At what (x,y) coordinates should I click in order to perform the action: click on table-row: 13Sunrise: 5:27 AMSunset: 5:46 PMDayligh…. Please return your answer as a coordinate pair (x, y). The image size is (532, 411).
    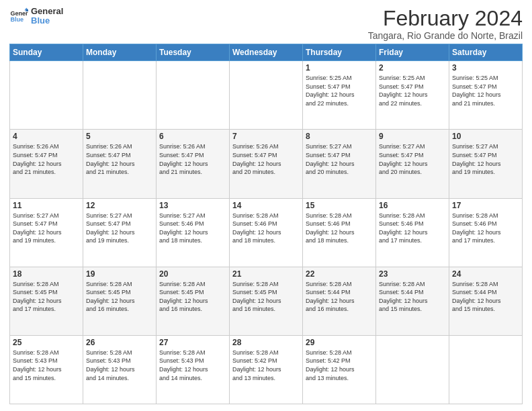
    Looking at the image, I should click on (193, 232).